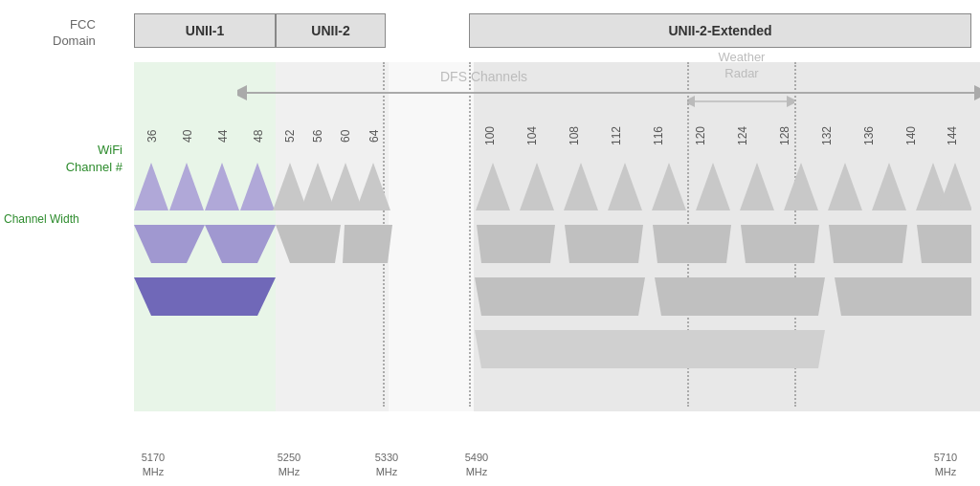  What do you see at coordinates (869, 136) in the screenshot?
I see `channel-136: 136` at bounding box center [869, 136].